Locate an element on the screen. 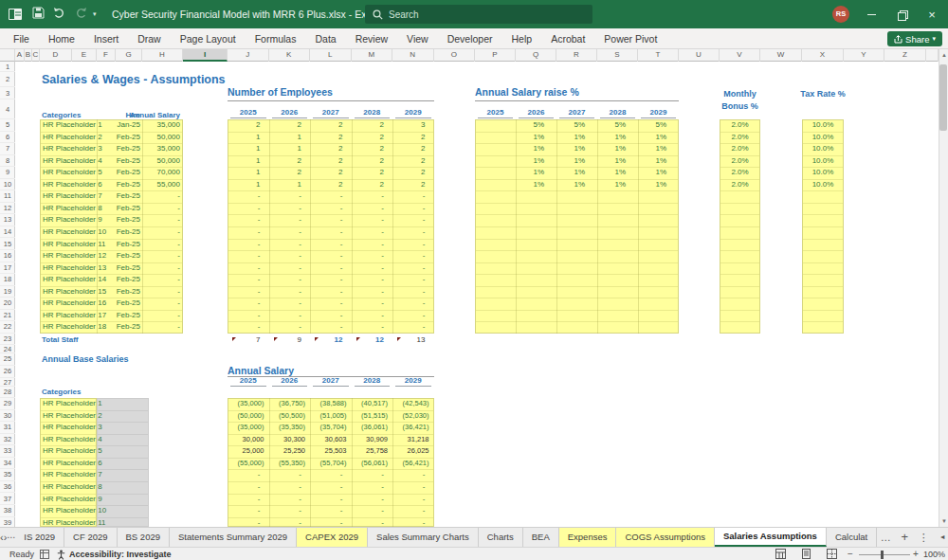 Image resolution: width=948 pixels, height=560 pixels. zoom-out-icon: − is located at coordinates (850, 553).